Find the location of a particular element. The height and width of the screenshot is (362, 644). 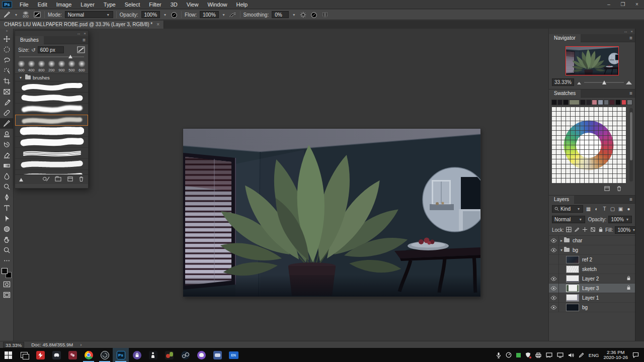

tool-dodge is located at coordinates (7, 187).